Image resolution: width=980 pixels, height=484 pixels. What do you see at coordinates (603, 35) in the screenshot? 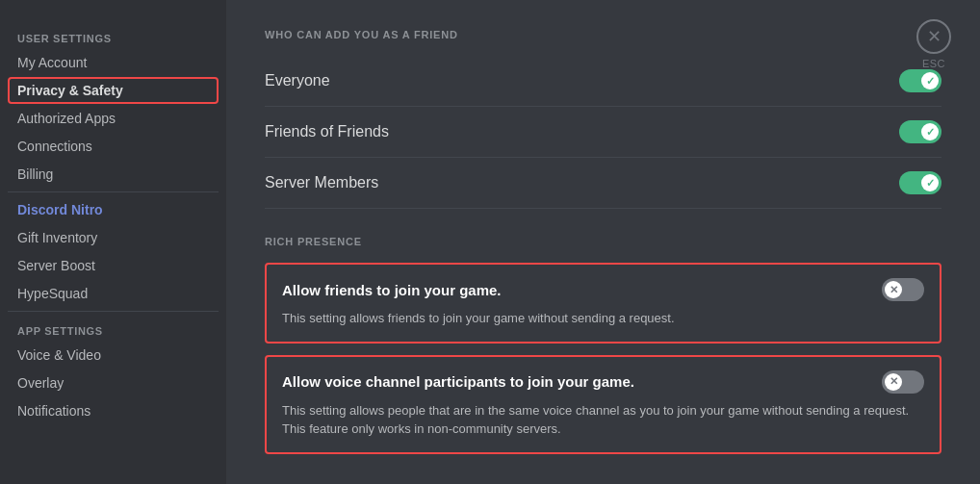
I see `friend-section-title: WHO CAN ADD YOU AS A FRIEND` at bounding box center [603, 35].